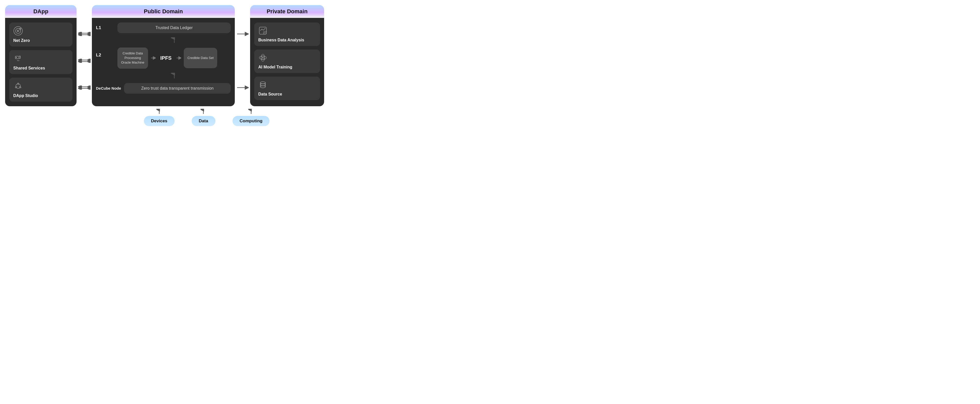 The width and height of the screenshot is (980, 404). What do you see at coordinates (263, 30) in the screenshot?
I see `business-data-icon` at bounding box center [263, 30].